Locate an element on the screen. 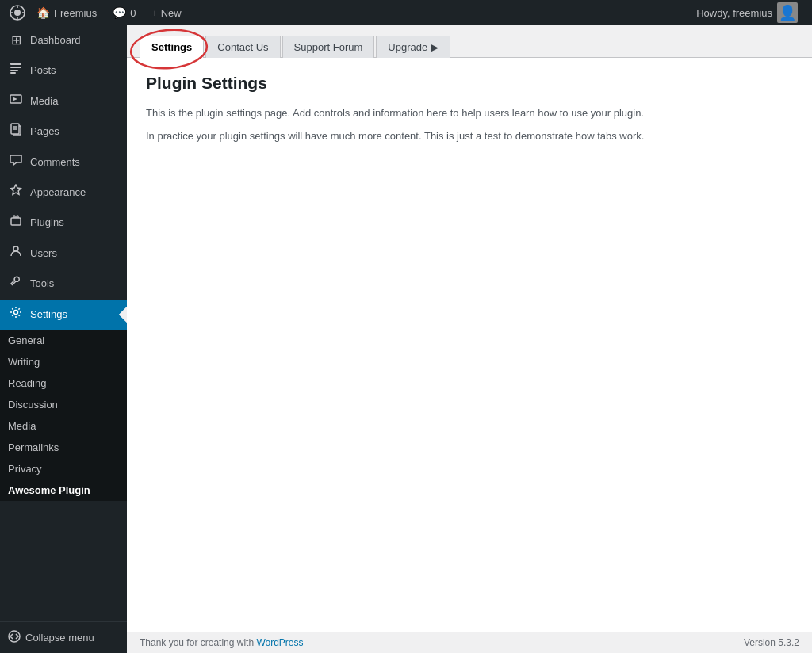 The height and width of the screenshot is (653, 812). wp-logo is located at coordinates (17, 13).